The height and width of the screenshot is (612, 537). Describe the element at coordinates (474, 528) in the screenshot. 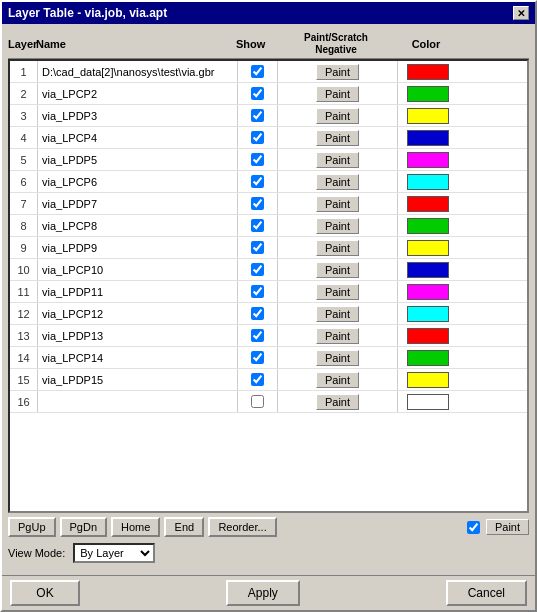

I see `bottom-show-checkbox` at that location.